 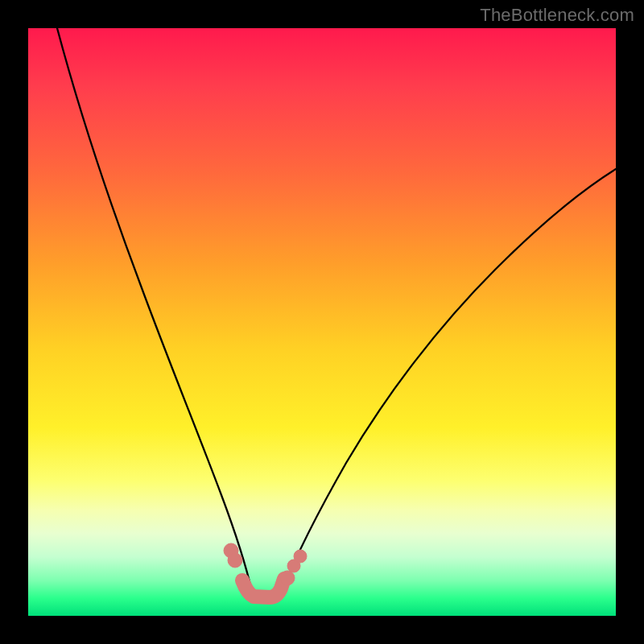 What do you see at coordinates (266, 570) in the screenshot?
I see `marker-cluster` at bounding box center [266, 570].